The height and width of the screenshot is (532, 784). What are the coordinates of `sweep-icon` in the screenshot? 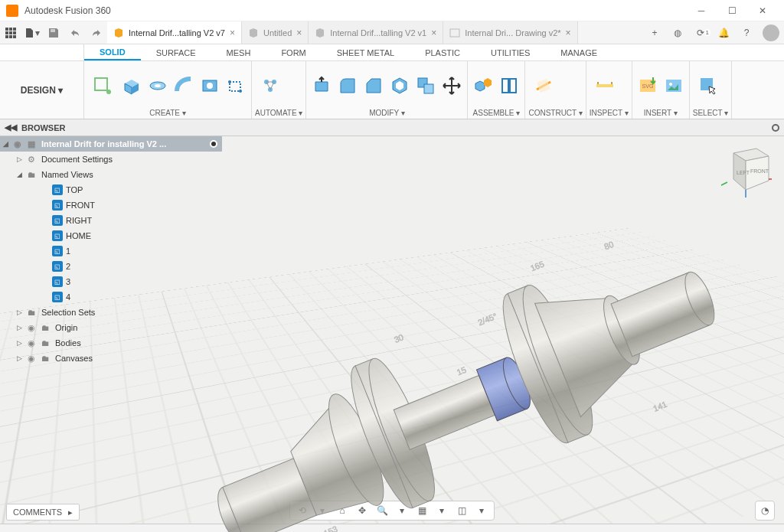 It's located at (184, 86).